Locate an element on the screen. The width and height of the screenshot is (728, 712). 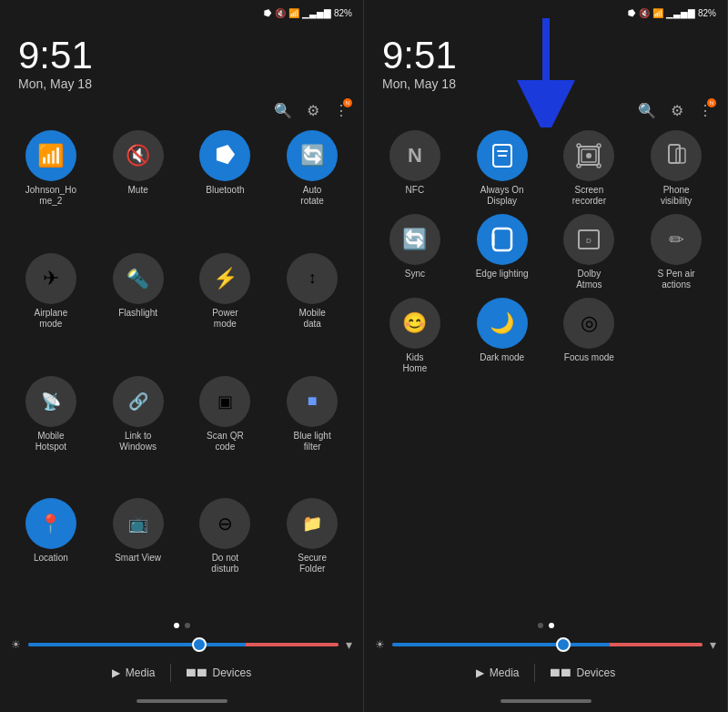
tile-bluetooth: ⭓ Bluetooth is located at coordinates (226, 188).